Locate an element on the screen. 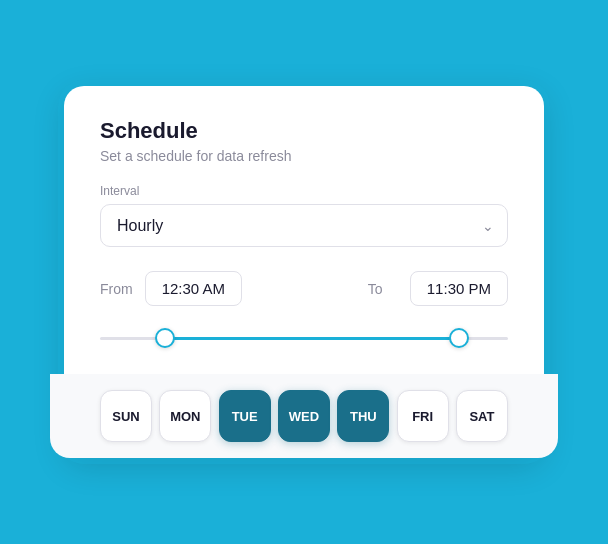 Image resolution: width=608 pixels, height=544 pixels. from-time-badge: 12:30 AM is located at coordinates (194, 288).